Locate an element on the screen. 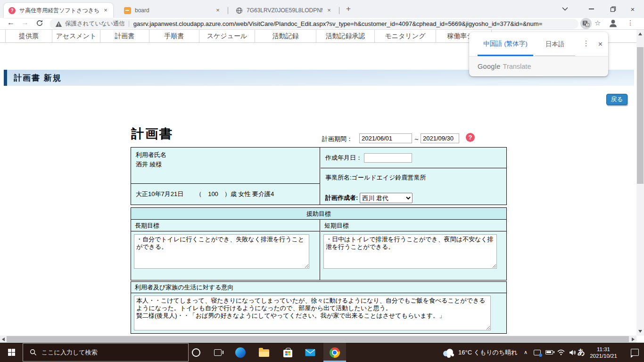 This screenshot has height=362, width=644. tab-document: 7G63LRVZ0JOE59L8LODPNM5W × is located at coordinates (284, 10).